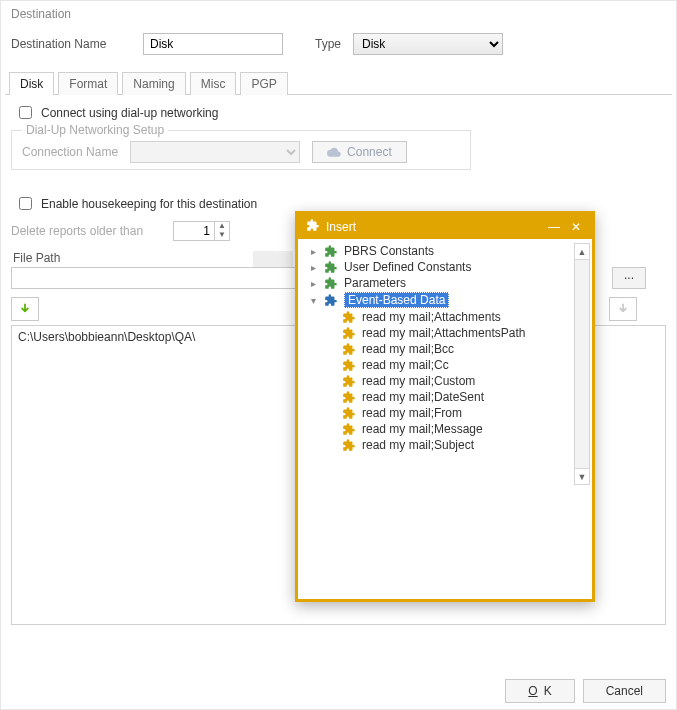 The image size is (677, 710). What do you see at coordinates (433, 227) in the screenshot?
I see `popup-title: Insert` at bounding box center [433, 227].